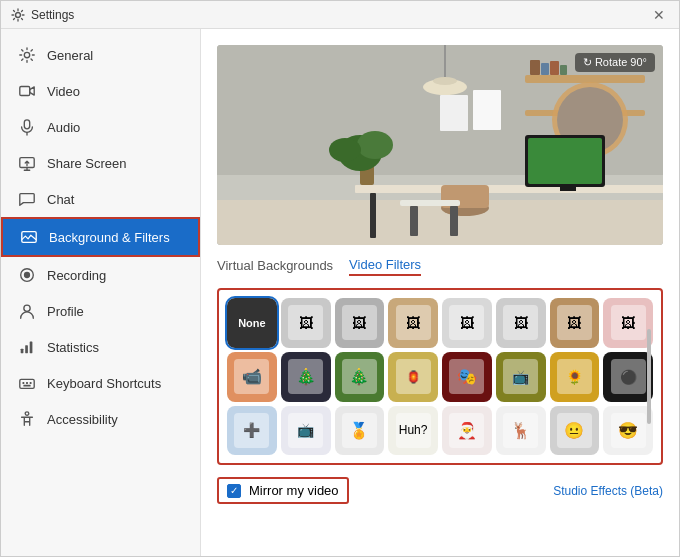 The height and width of the screenshot is (557, 680). What do you see at coordinates (64, 128) in the screenshot?
I see `sidebar-label-audio: Audio` at bounding box center [64, 128].